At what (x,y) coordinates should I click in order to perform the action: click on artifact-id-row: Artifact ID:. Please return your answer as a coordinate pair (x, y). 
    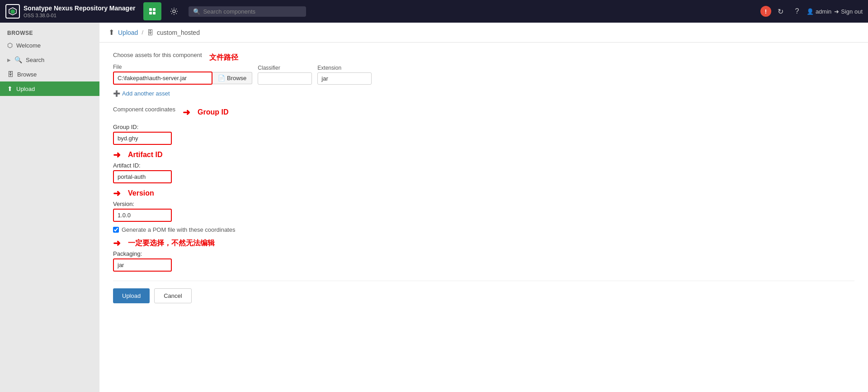
    Looking at the image, I should click on (484, 173).